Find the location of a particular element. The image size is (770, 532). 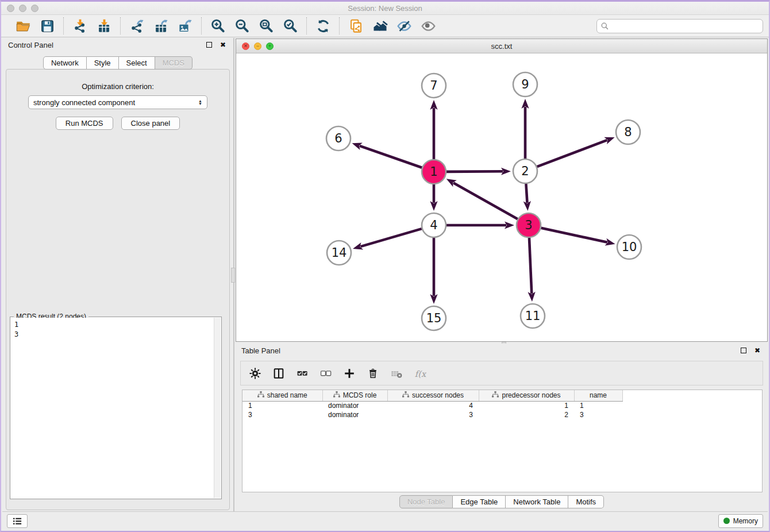

column-header-shared-name: shared name is located at coordinates (283, 395).